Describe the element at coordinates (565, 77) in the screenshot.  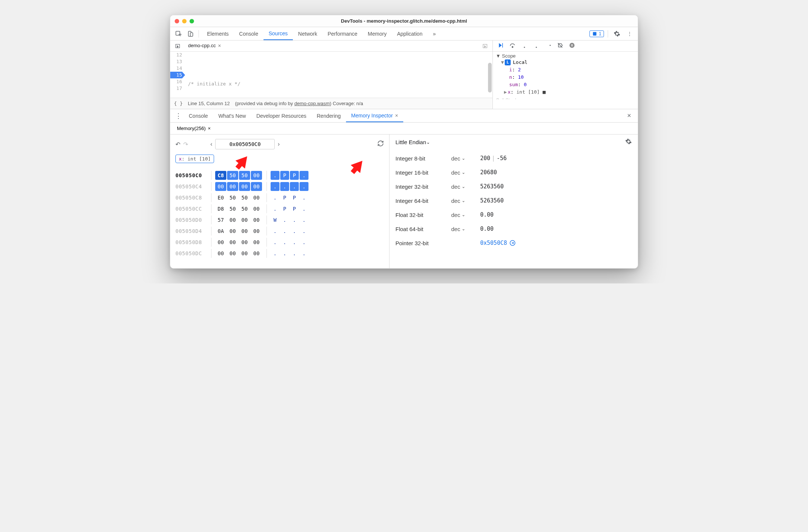
I see `scope-var-n: n: 10` at that location.